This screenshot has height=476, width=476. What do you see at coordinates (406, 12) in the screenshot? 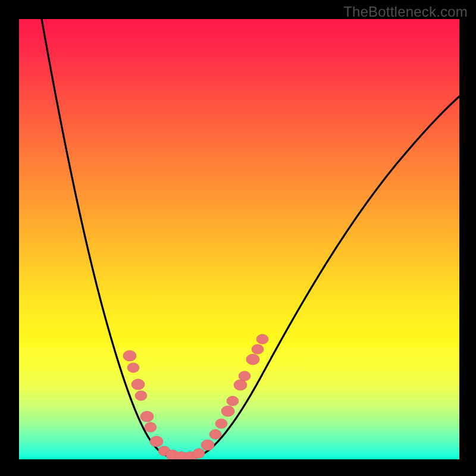
I see `watermark-text: TheBottleneck.com` at bounding box center [406, 12].